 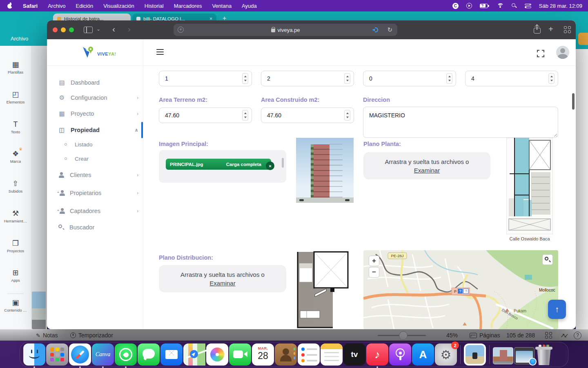 What do you see at coordinates (119, 6) in the screenshot?
I see `menu-visualizacion: Visualización` at bounding box center [119, 6].